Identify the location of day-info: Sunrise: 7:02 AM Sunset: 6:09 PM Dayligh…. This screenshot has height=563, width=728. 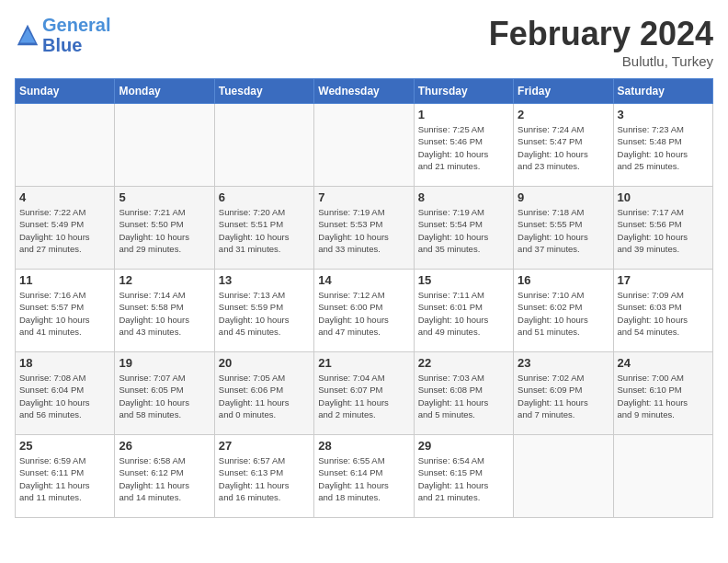
(563, 396).